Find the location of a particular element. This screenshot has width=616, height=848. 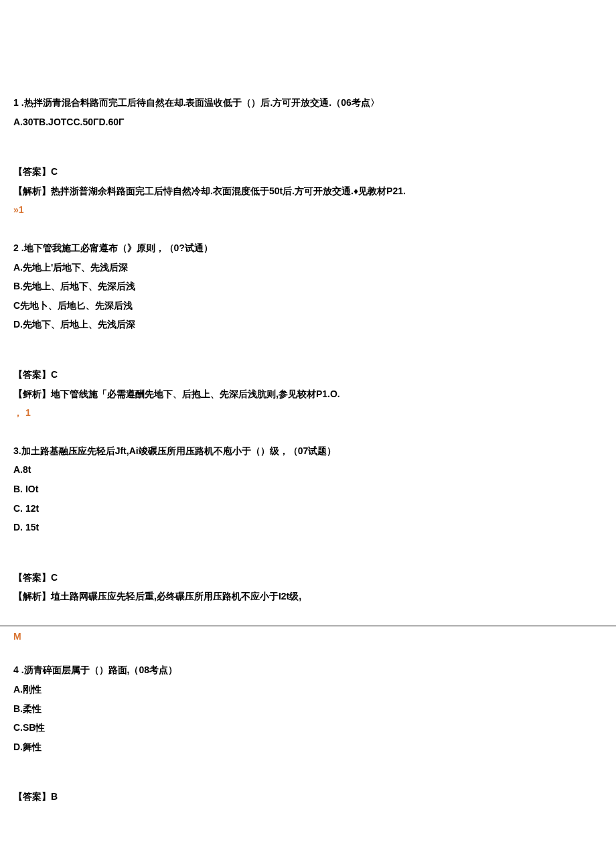

question-1-analysis: 【解析】热拌浙普湖余料路面完工后恃自然冷却.衣面混度低于50t后.方可开放交通.… is located at coordinates (308, 192).